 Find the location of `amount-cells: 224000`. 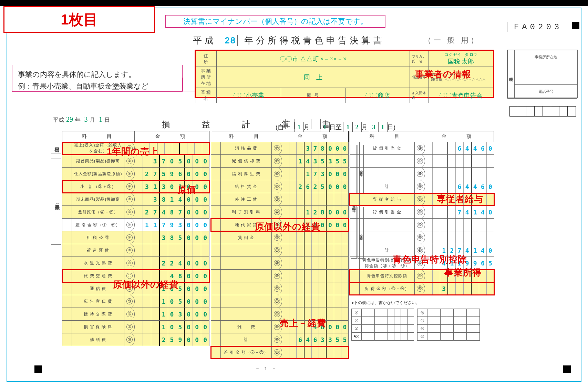

amount-cells: 224000 is located at coordinates (172, 263).